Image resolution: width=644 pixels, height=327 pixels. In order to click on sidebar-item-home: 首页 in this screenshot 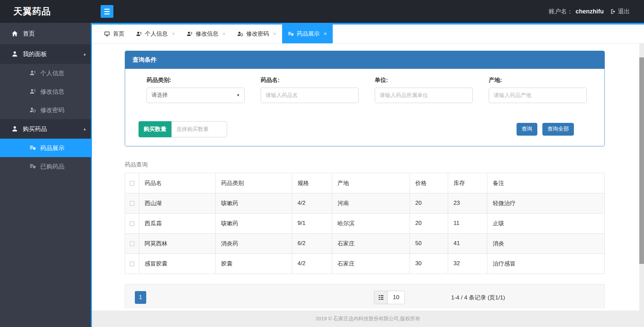, I will do `click(46, 34)`.